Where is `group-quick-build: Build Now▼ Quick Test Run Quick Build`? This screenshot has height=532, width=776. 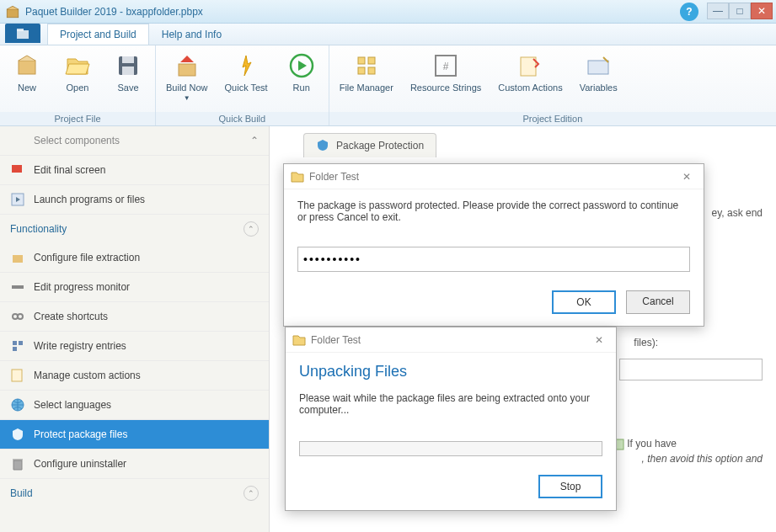
group-quick-build: Build Now▼ Quick Test Run Quick Build is located at coordinates (243, 86).